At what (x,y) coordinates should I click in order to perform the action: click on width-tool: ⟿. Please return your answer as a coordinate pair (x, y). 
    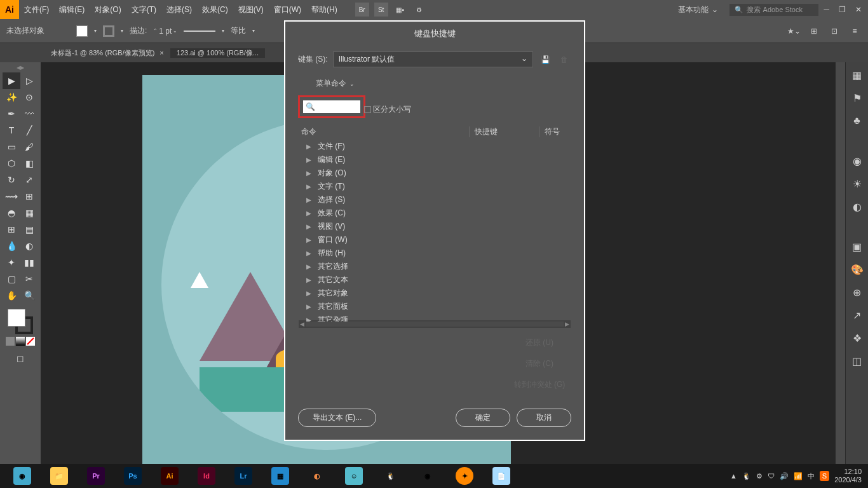
    Looking at the image, I should click on (11, 196).